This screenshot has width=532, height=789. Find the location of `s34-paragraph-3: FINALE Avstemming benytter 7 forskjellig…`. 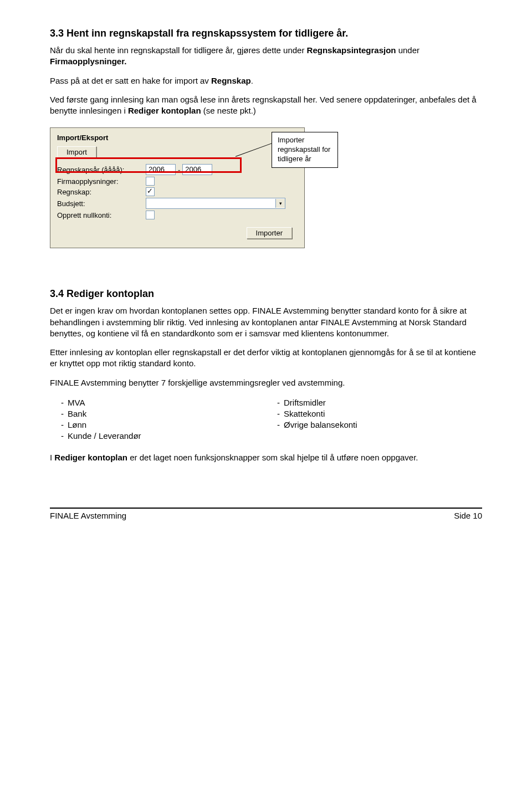

s34-paragraph-3: FINALE Avstemming benytter 7 forskjellig… is located at coordinates (266, 383).